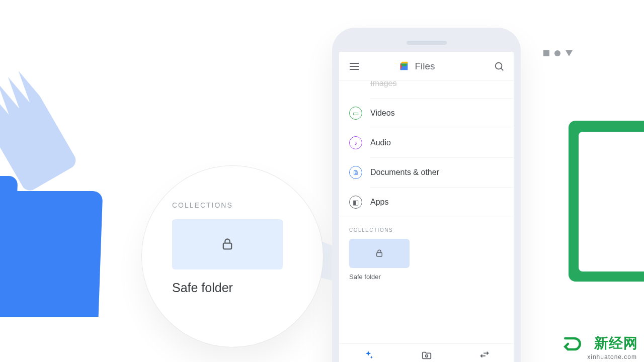  Describe the element at coordinates (356, 202) in the screenshot. I see `apps-icon: ◧` at that location.